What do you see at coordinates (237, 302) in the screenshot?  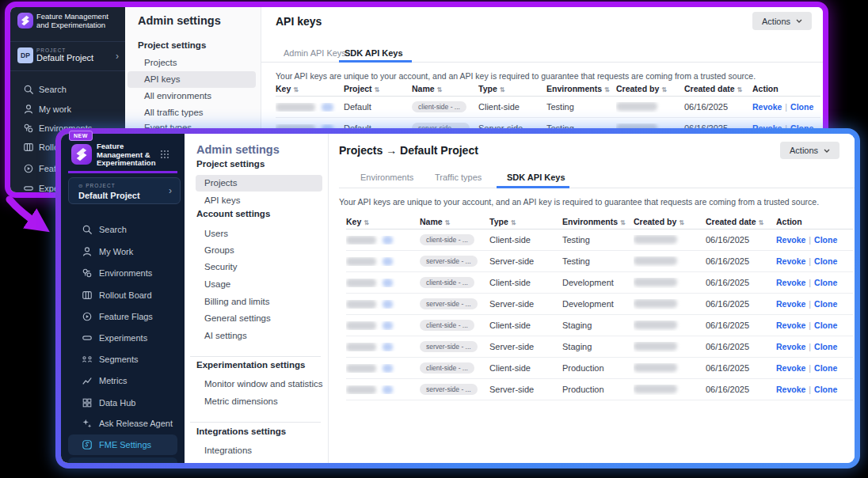 I see `admin-item-billing-and-limits: Billing and limits` at bounding box center [237, 302].